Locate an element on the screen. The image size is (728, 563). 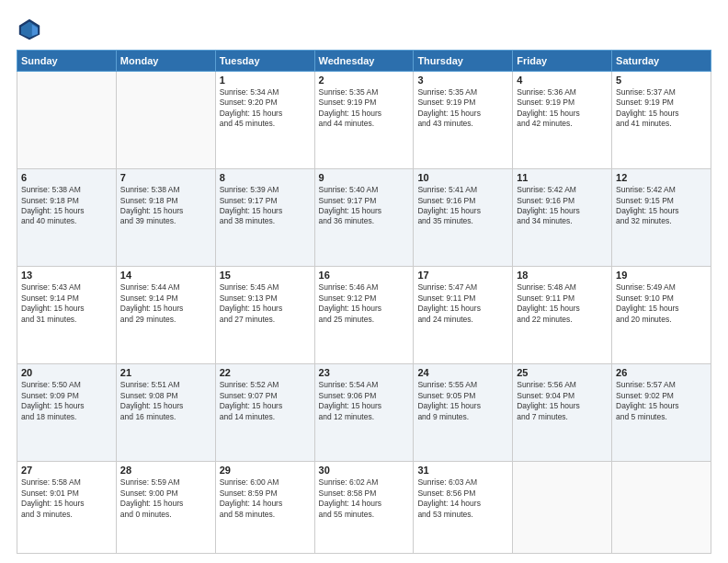
day-number: 27 is located at coordinates (66, 470).